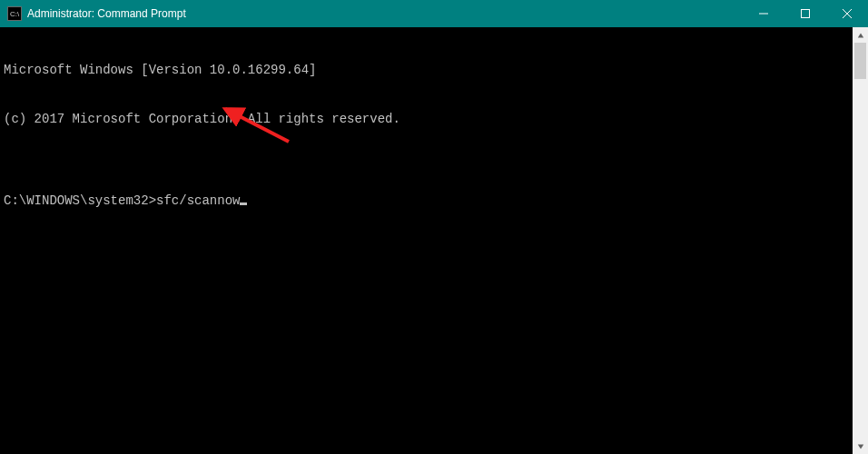 This screenshot has width=868, height=454. What do you see at coordinates (861, 35) in the screenshot?
I see `scroll-up-button` at bounding box center [861, 35].